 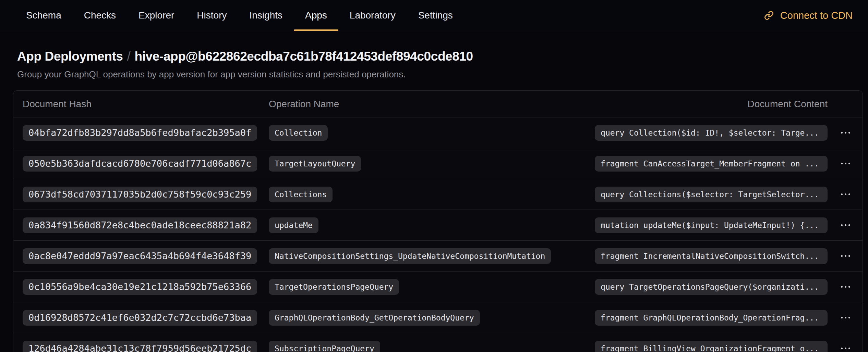 I want to click on nav-tab-laboratory: Laboratory, so click(x=373, y=15).